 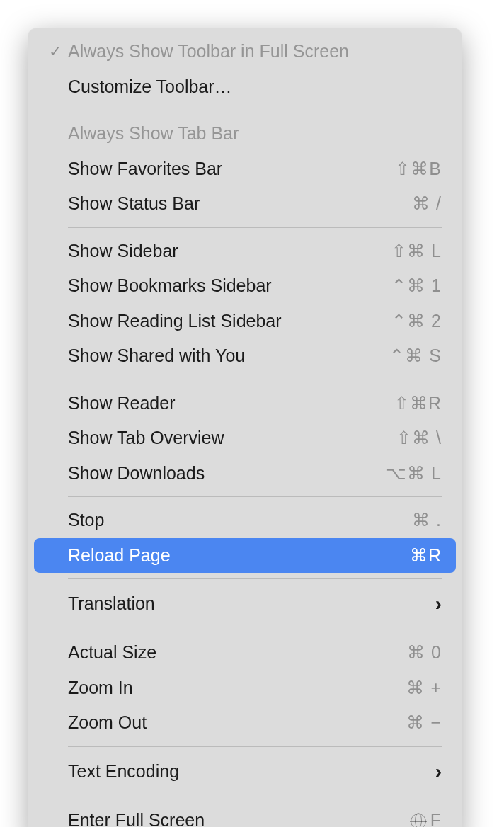 What do you see at coordinates (229, 356) in the screenshot?
I see `menu-item-label: Show Shared with You` at bounding box center [229, 356].